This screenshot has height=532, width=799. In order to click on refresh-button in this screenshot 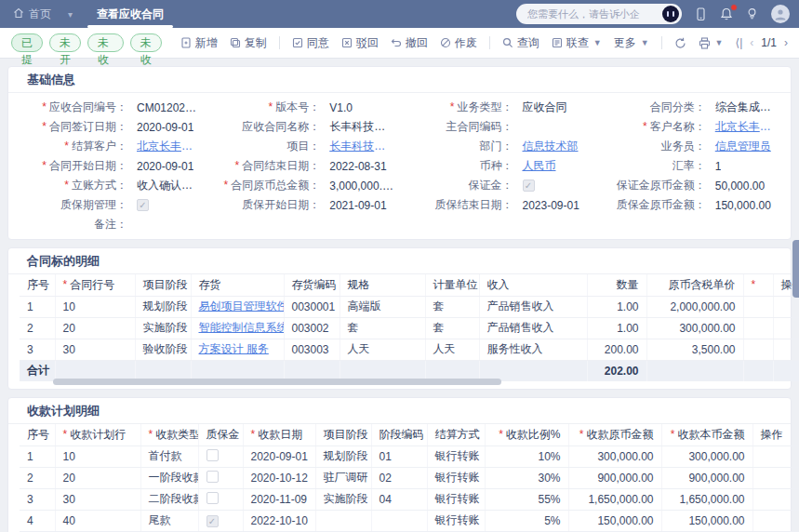, I will do `click(681, 43)`.